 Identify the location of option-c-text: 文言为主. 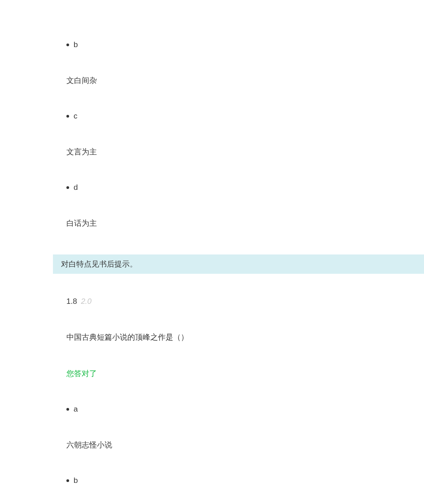
(219, 152).